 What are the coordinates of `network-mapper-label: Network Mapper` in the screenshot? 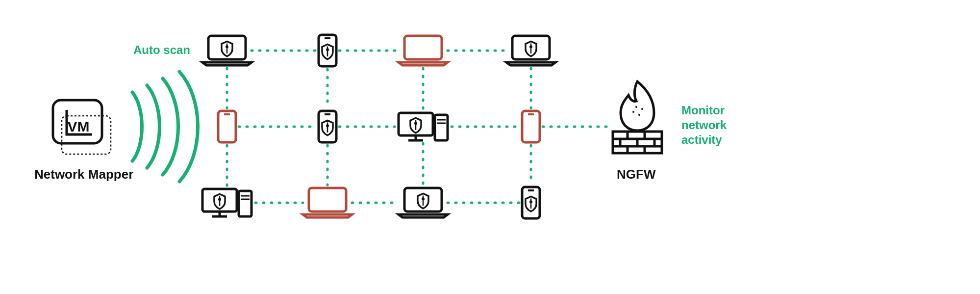 It's located at (84, 175).